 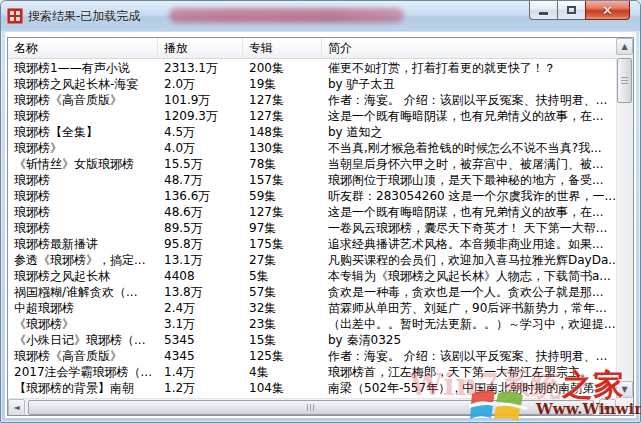 What do you see at coordinates (544, 14) in the screenshot?
I see `minimize-icon` at bounding box center [544, 14].